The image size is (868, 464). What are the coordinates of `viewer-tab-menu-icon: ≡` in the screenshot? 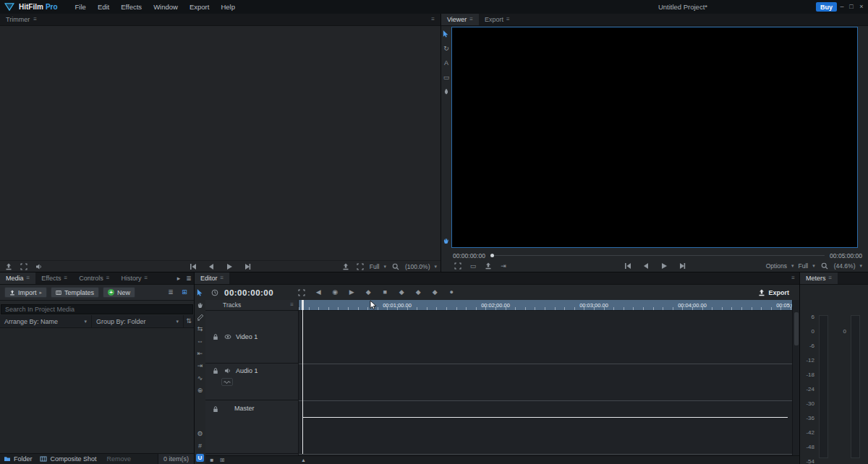 It's located at (472, 20).